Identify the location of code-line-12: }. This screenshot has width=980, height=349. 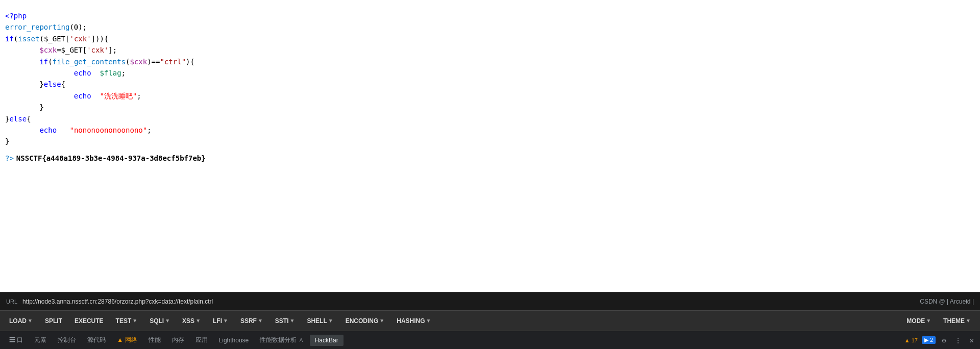
(490, 141).